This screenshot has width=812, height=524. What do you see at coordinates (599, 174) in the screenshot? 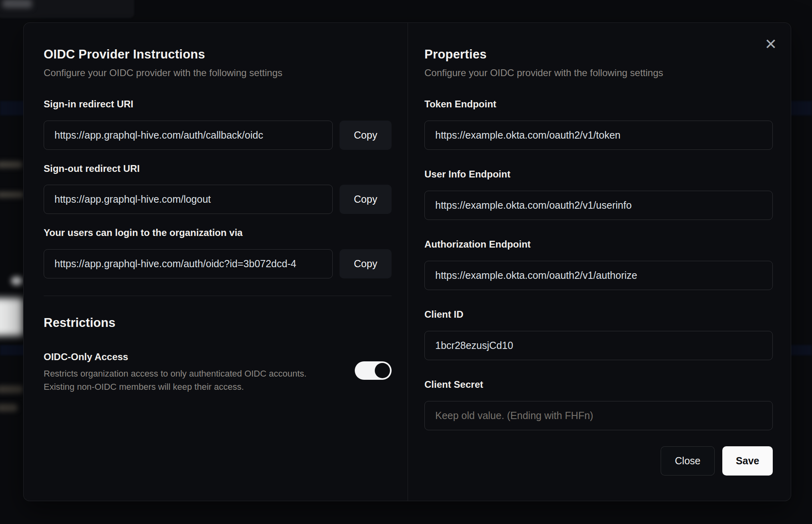
I see `user-info-endpoint-label: User Info Endpoint` at bounding box center [599, 174].